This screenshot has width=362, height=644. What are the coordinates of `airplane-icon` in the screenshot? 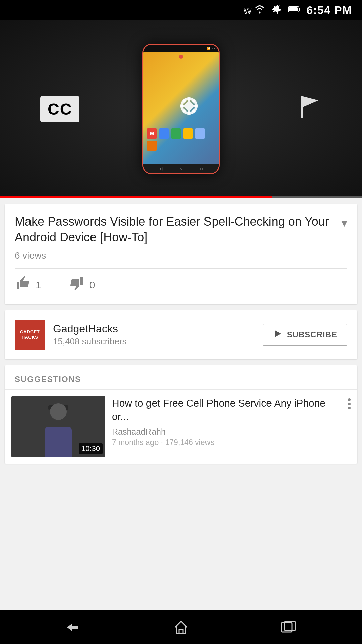 It's located at (277, 10).